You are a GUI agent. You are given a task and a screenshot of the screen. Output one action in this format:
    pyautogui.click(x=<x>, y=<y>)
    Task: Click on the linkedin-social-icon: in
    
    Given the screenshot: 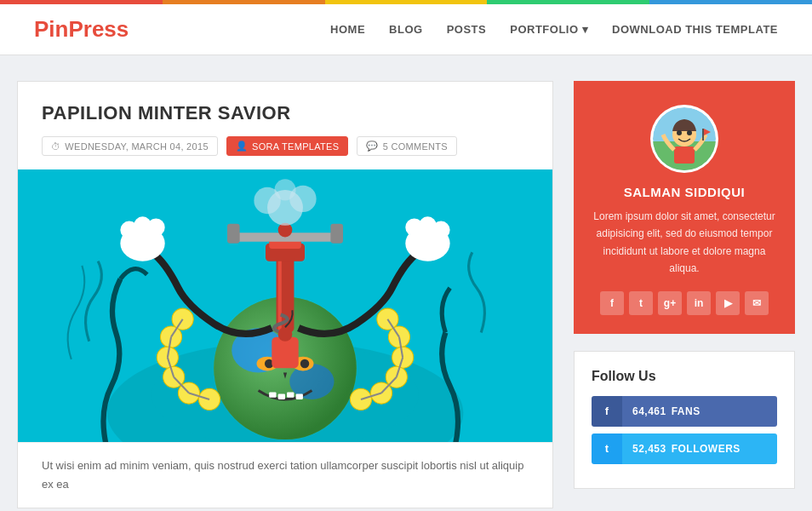 What is the action you would take?
    pyautogui.click(x=699, y=303)
    